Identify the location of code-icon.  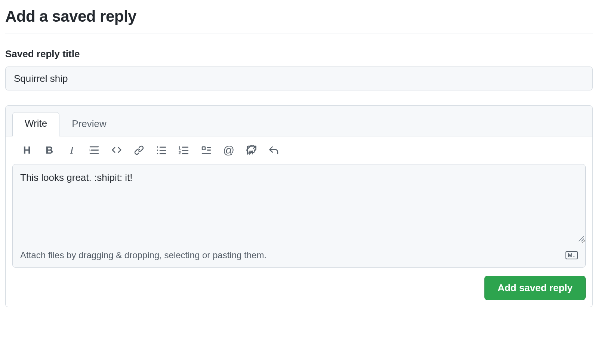
(117, 150).